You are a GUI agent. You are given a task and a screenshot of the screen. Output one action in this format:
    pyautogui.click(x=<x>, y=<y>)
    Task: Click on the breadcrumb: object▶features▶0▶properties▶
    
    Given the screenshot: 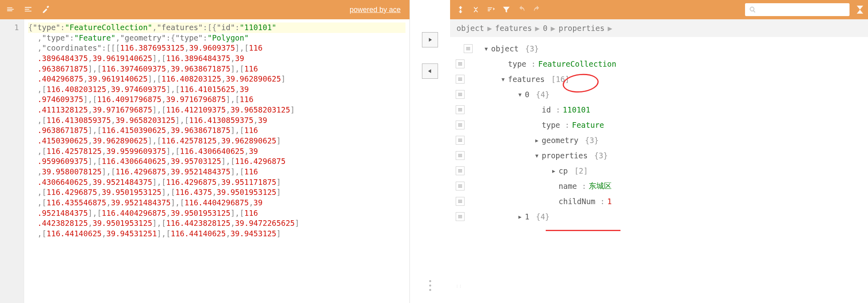 What is the action you would take?
    pyautogui.click(x=659, y=28)
    